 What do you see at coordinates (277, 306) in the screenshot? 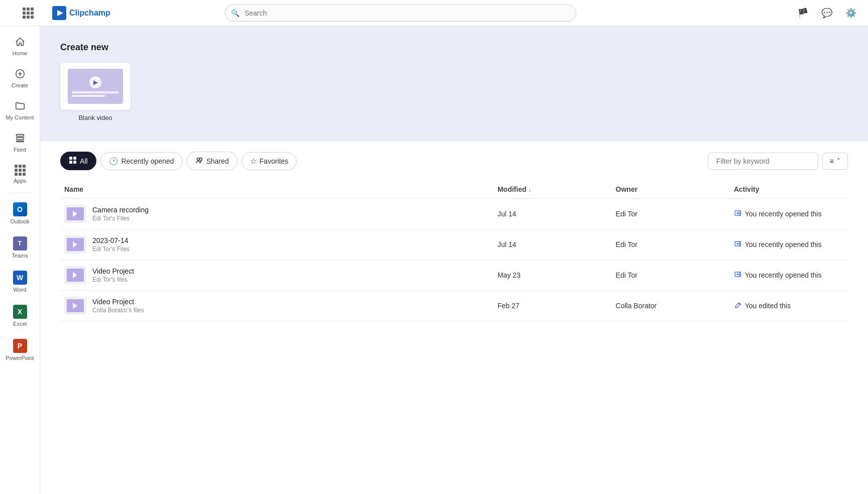
I see `cell-name: Video Project Colla Borator's files` at bounding box center [277, 306].